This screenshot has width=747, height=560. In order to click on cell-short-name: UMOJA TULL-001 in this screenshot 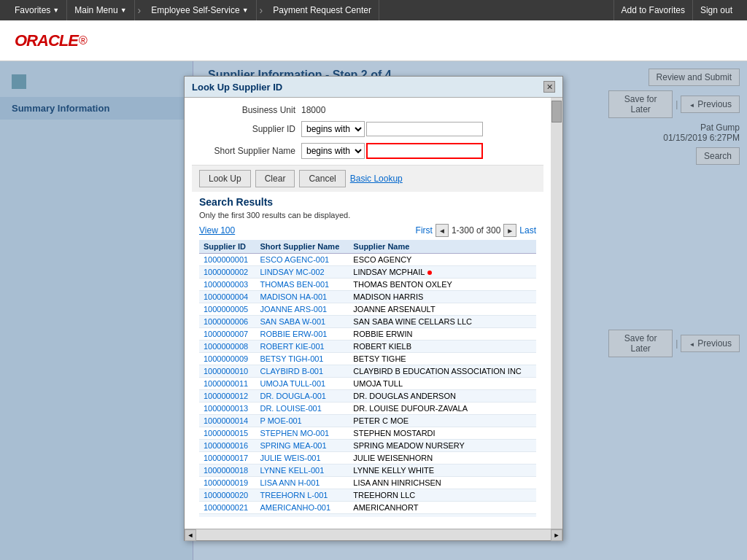, I will do `click(302, 384)`.